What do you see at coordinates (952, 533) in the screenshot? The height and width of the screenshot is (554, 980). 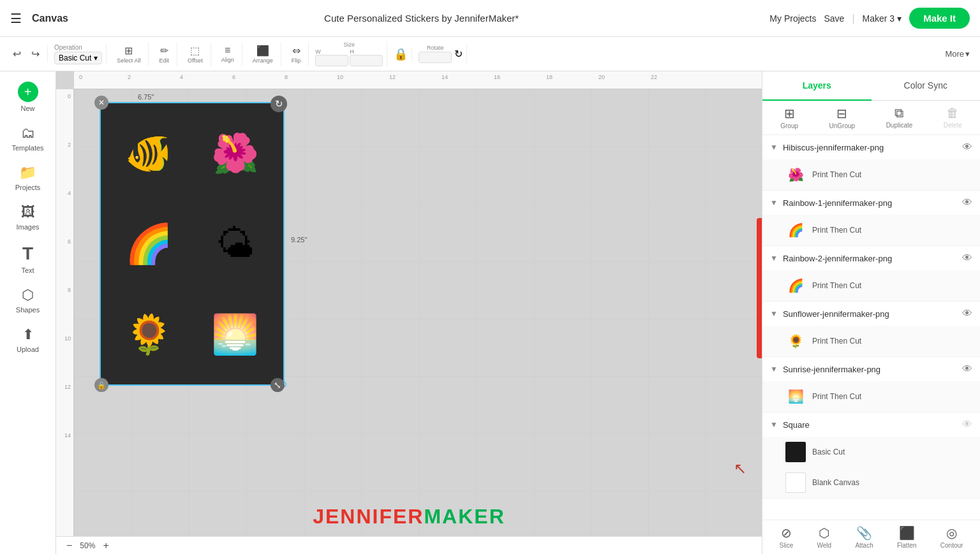 I see `contour-icon: ◎` at bounding box center [952, 533].